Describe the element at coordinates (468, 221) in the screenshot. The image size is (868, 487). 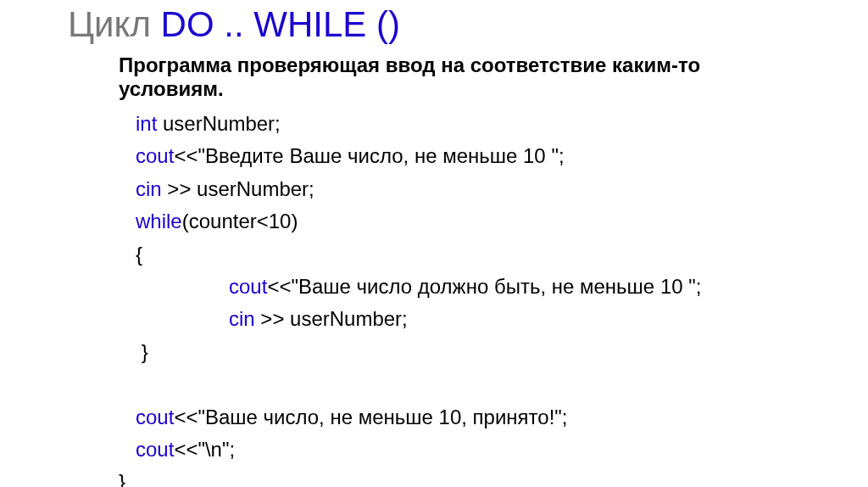
I see `code-line-4: while(counter<10)` at that location.